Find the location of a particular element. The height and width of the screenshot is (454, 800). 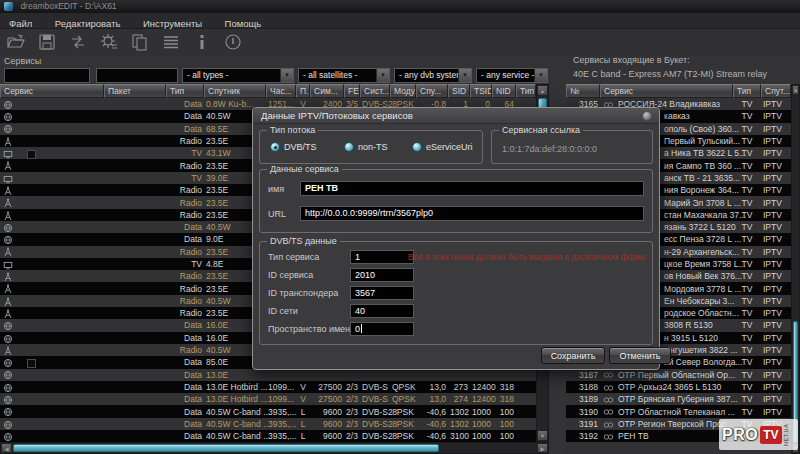

left-column-header: Сист... is located at coordinates (375, 91).